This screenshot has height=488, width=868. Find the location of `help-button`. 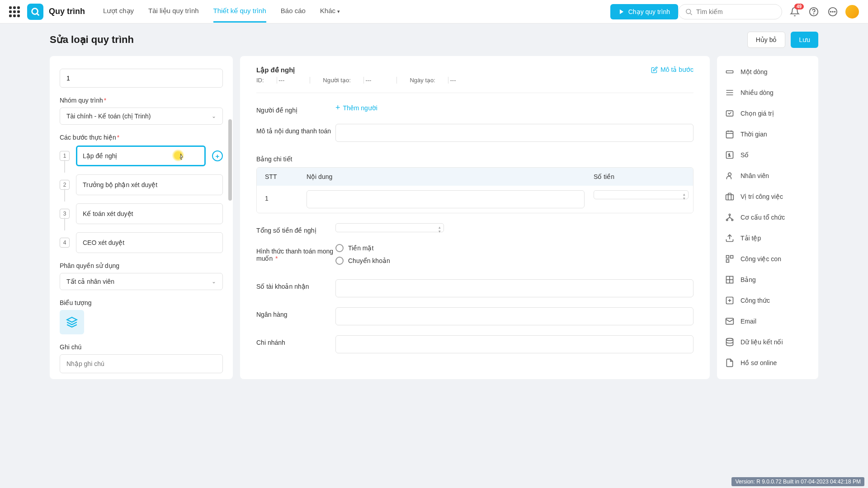

help-button is located at coordinates (814, 12).